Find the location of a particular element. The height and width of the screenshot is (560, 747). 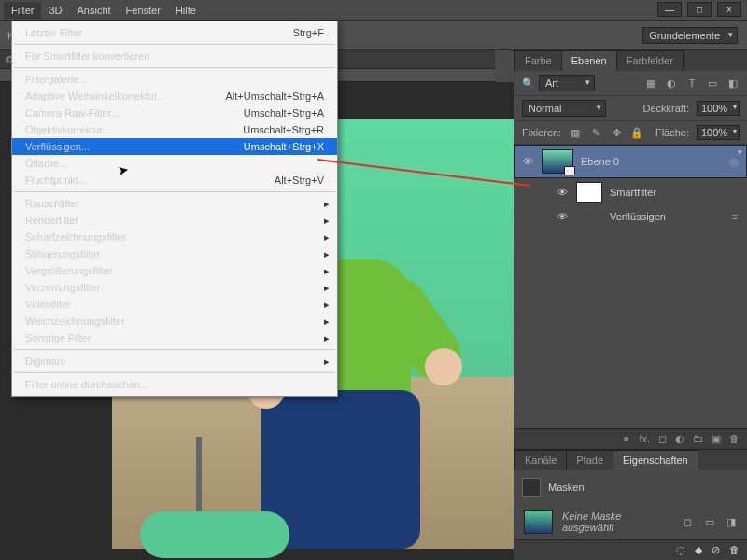

preset-select: Grundelemente is located at coordinates (690, 35).